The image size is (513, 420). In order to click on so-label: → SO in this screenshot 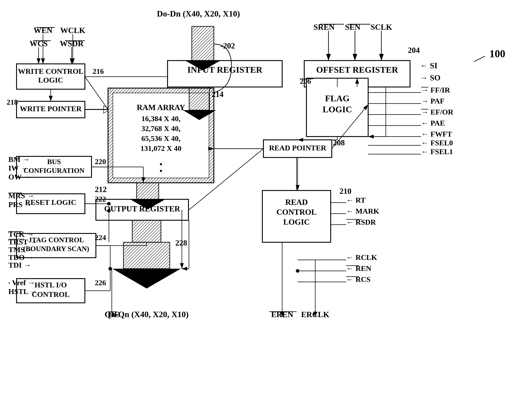, I will do `click(430, 78)`.